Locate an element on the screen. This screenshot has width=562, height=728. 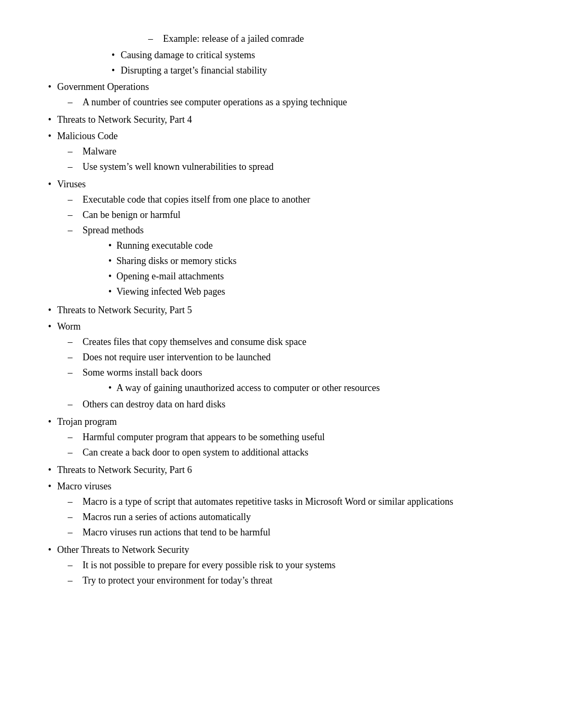
level2-list-item-trojan: –Harmful computer program that appears t… is located at coordinates (288, 445).